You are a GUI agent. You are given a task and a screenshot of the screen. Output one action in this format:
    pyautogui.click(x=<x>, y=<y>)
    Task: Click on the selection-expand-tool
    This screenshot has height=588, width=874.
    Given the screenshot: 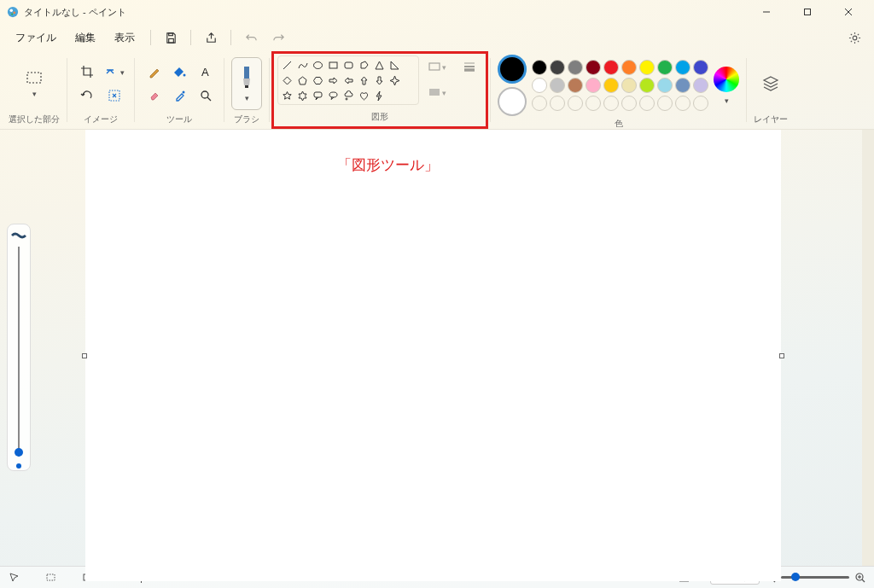 What is the action you would take?
    pyautogui.click(x=114, y=96)
    